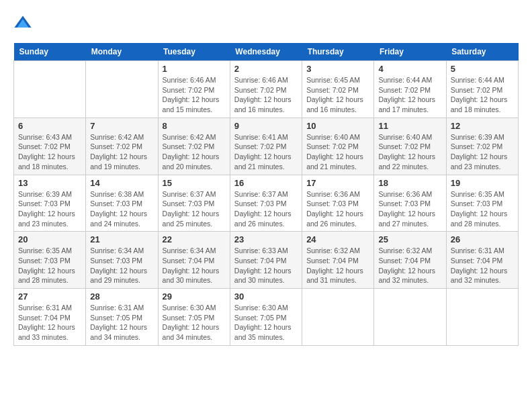 The image size is (532, 411). I want to click on calendar-cell: 29Sunrise: 6:30 AM Sunset: 7:05 PM Dayli…, so click(193, 317).